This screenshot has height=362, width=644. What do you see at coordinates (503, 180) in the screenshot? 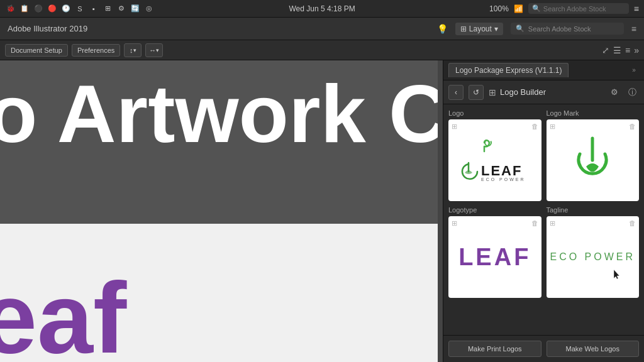
I see `svg-text: ECO POWER` at bounding box center [503, 180].